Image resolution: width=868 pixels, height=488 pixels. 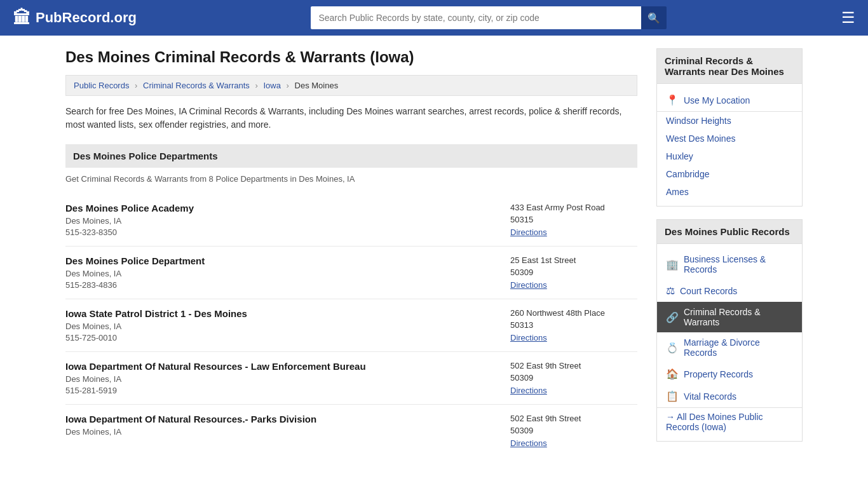 What do you see at coordinates (130, 233) in the screenshot?
I see `record-phone: 515-323-8350` at bounding box center [130, 233].